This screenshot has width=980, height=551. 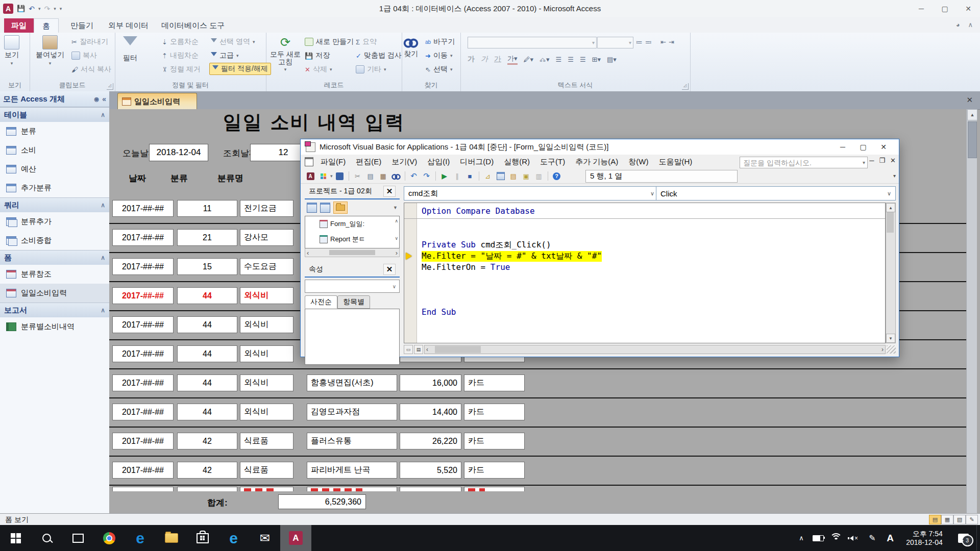 I want to click on category-name-cell: 강사모, so click(x=266, y=238).